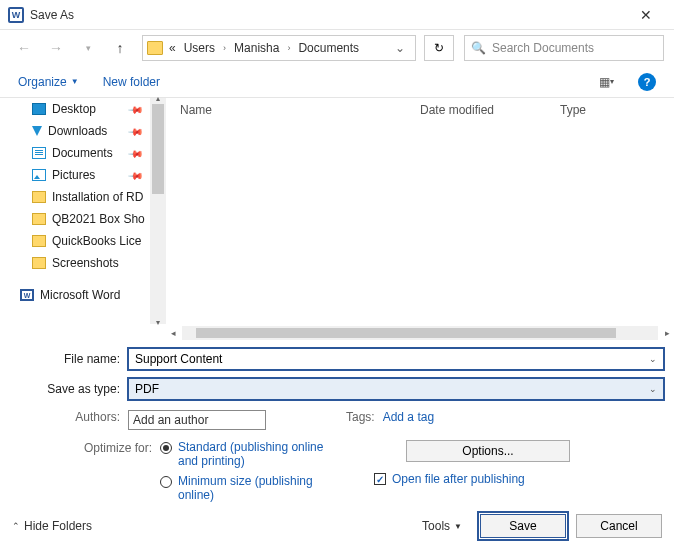  I want to click on title-bar: W Save As ✕, so click(337, 15).